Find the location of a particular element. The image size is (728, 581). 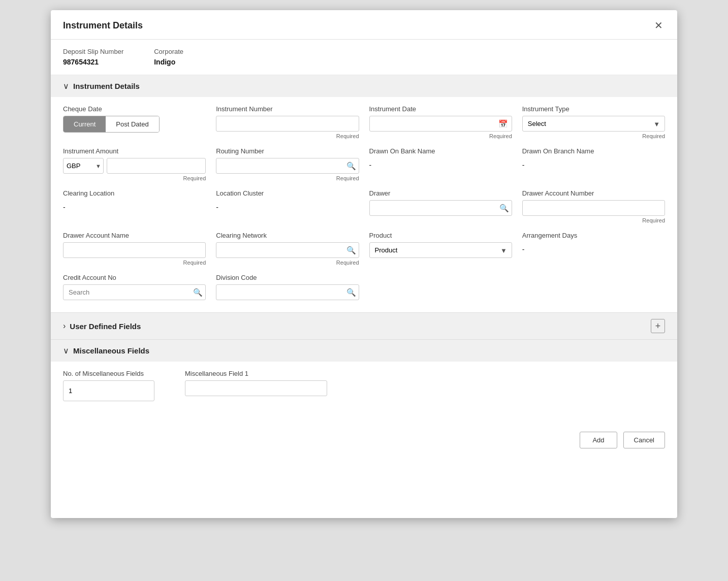

cheque-date-toggle: Current Post Dated is located at coordinates (111, 124).